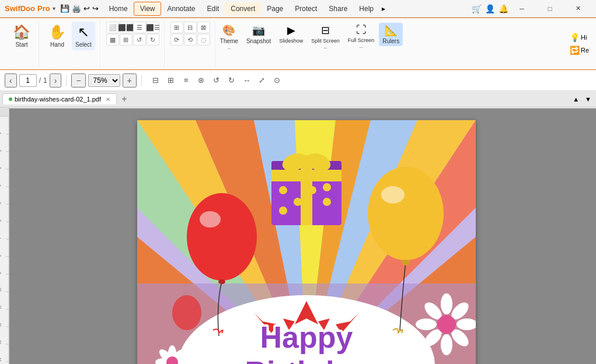 The height and width of the screenshot is (364, 596). I want to click on menu-convert: Convert, so click(243, 9).